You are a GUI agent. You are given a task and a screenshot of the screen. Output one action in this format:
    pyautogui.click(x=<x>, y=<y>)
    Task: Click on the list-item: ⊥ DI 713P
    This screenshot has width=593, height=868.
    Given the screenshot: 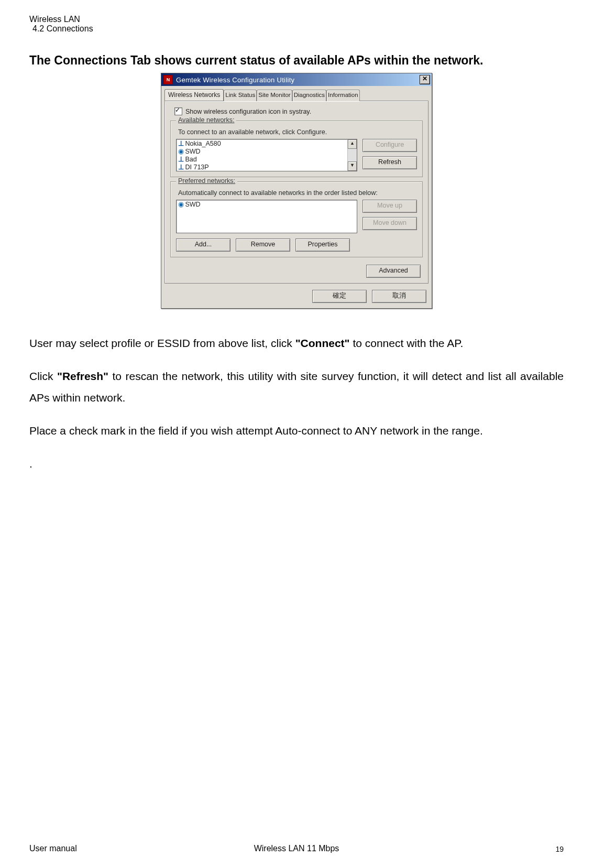 What is the action you would take?
    pyautogui.click(x=263, y=168)
    